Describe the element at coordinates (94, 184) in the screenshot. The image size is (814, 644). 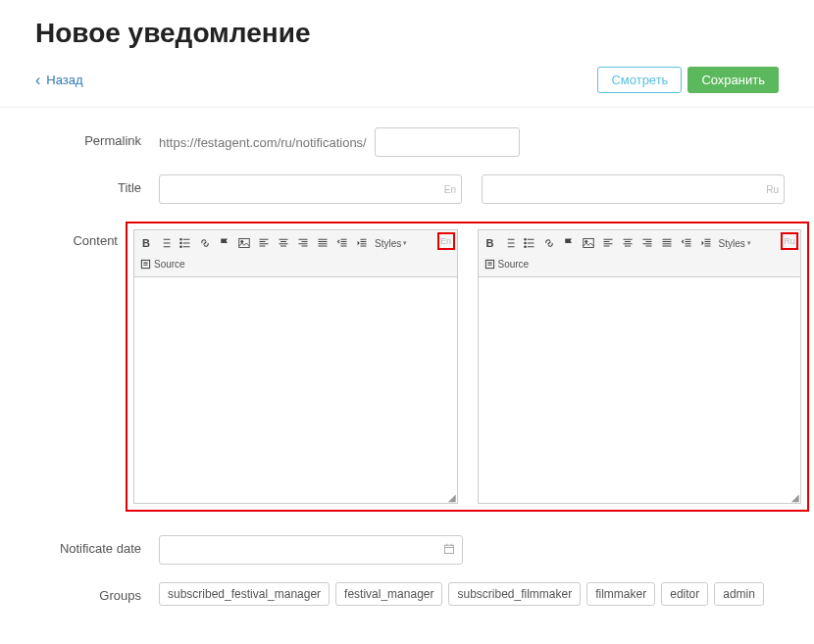
I see `title-label: Title` at that location.